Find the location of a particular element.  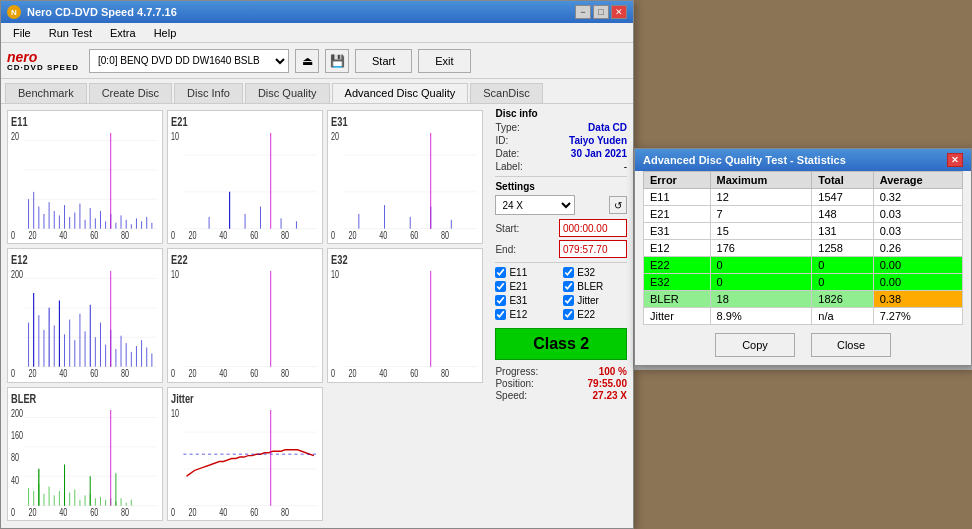

app-title: Nero CD-DVD Speed 4.7.7.16 is located at coordinates (102, 12).